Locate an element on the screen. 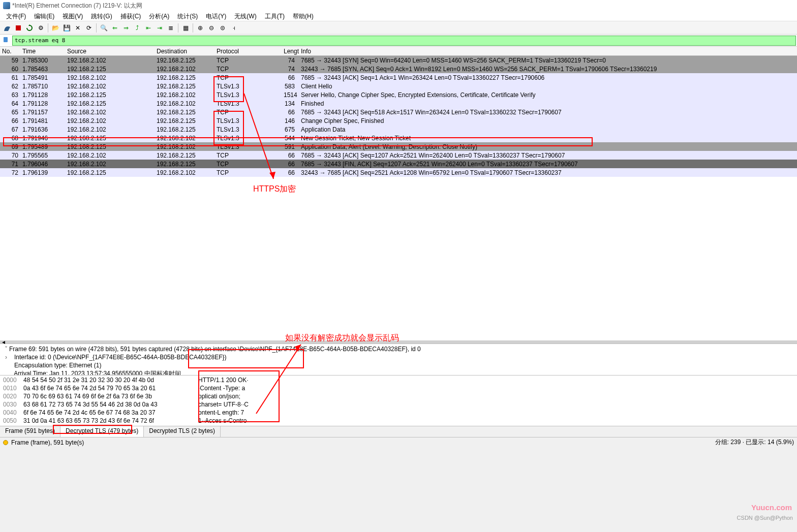 The height and width of the screenshot is (532, 797). packet-row: 711.796046192.168.2.102192.168.2.125TCP6… is located at coordinates (398, 164).